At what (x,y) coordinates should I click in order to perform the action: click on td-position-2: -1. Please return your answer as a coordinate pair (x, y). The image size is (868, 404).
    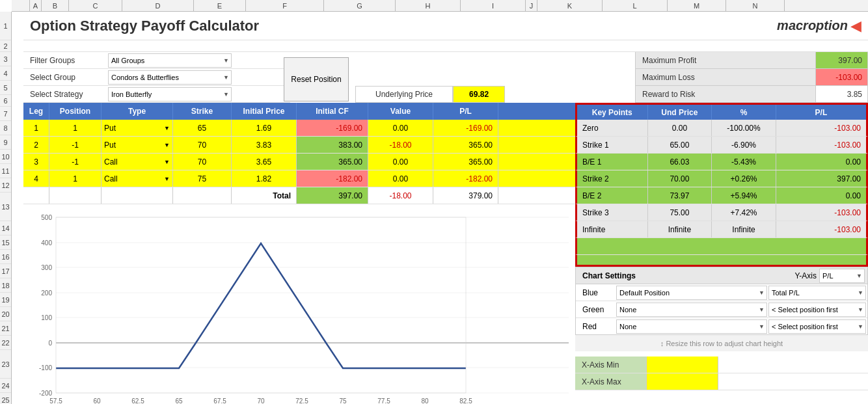
    Looking at the image, I should click on (75, 144).